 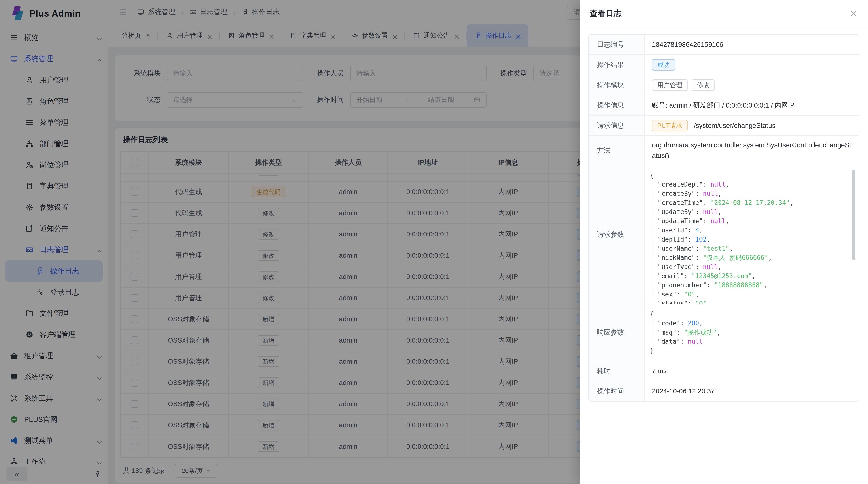 What do you see at coordinates (752, 234) in the screenshot?
I see `json-code-block: { "createDept": null, "createBy": null, …` at bounding box center [752, 234].